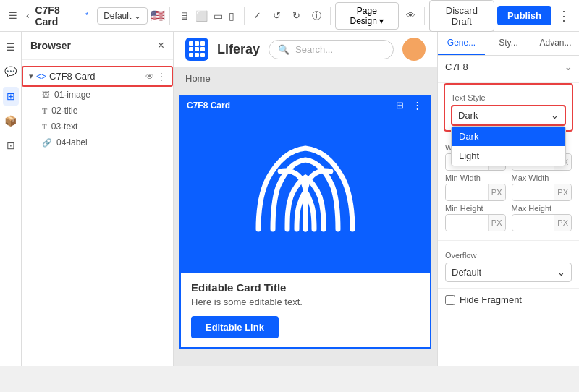 Image resolution: width=579 pixels, height=392 pixels. I want to click on hide-fragment-label: Hide Fragment, so click(491, 299).